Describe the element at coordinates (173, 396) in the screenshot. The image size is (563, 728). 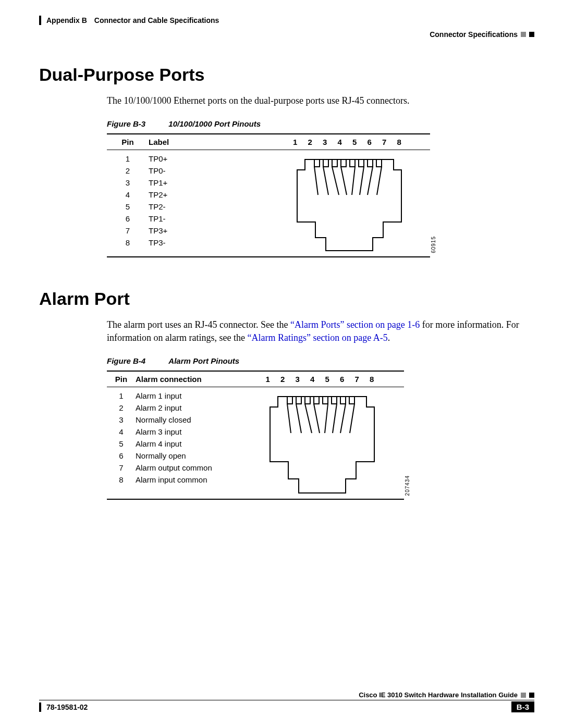
I see `table-row: 1Alarm 1 input` at that location.